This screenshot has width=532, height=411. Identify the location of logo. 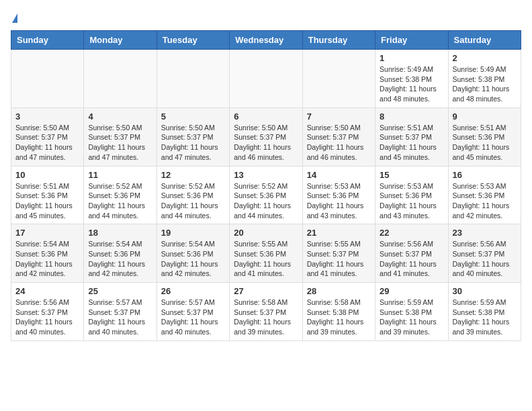
(14, 16).